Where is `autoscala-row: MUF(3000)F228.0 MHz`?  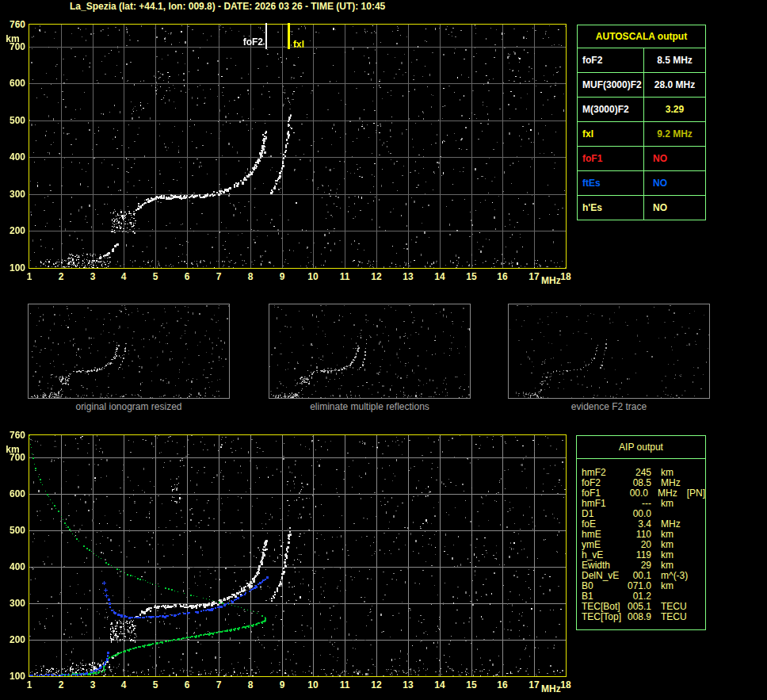
autoscala-row: MUF(3000)F228.0 MHz is located at coordinates (642, 86).